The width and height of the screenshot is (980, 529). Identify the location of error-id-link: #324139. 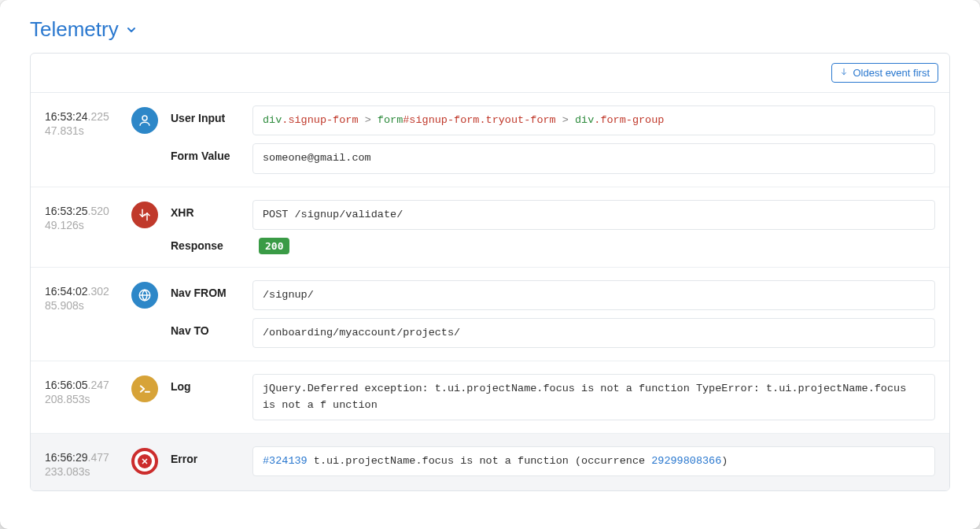
(285, 461).